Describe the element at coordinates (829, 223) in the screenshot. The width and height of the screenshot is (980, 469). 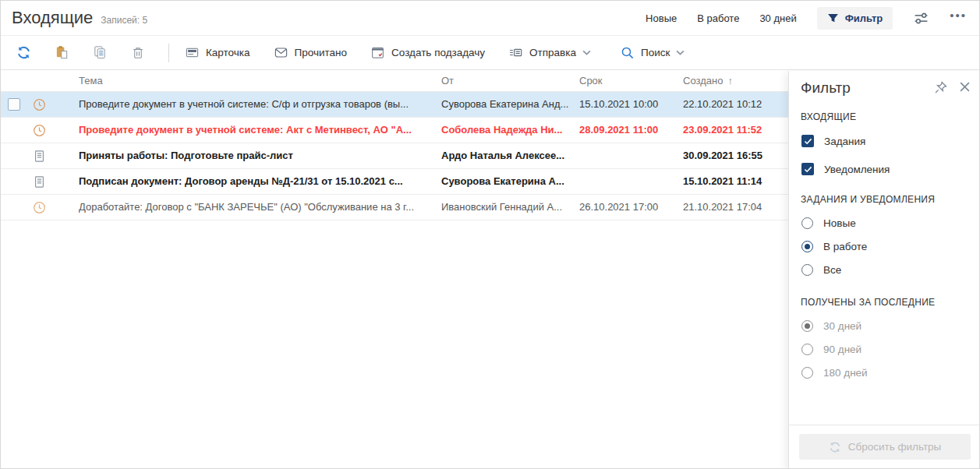
I see `filter-radio-new: Новые` at that location.